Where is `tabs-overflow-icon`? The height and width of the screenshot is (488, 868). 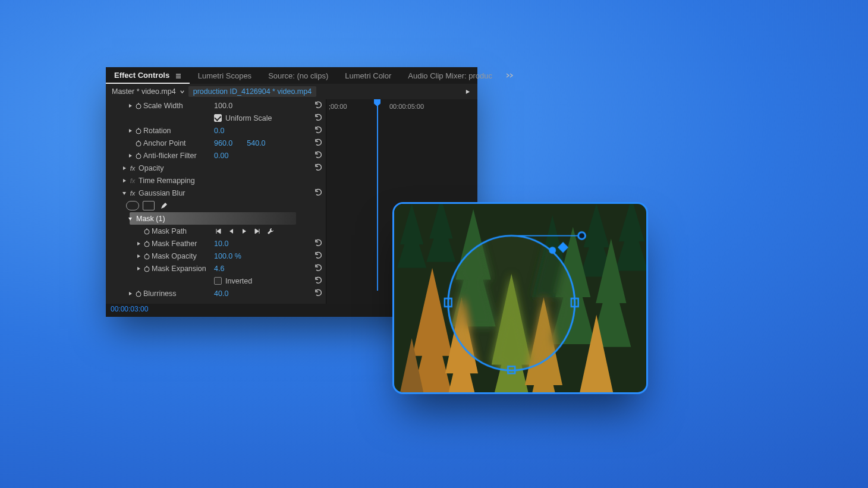
tabs-overflow-icon is located at coordinates (510, 76).